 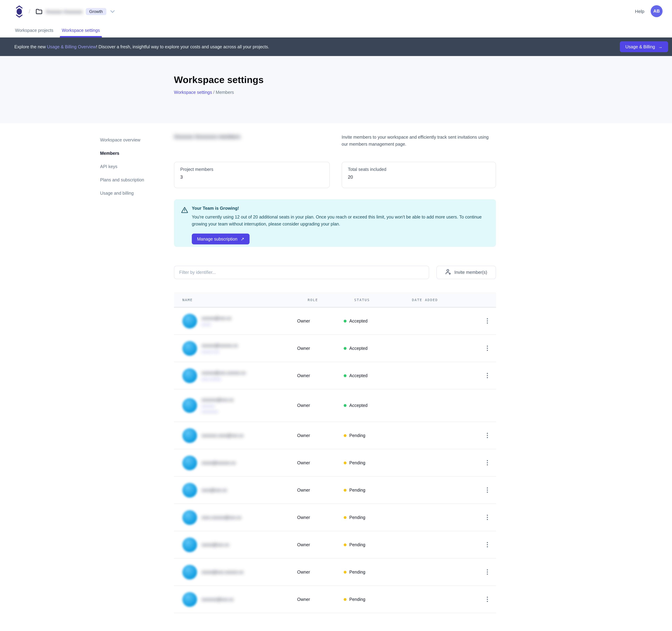 What do you see at coordinates (34, 31) in the screenshot?
I see `tab-workspace-projects: Workspace projects` at bounding box center [34, 31].